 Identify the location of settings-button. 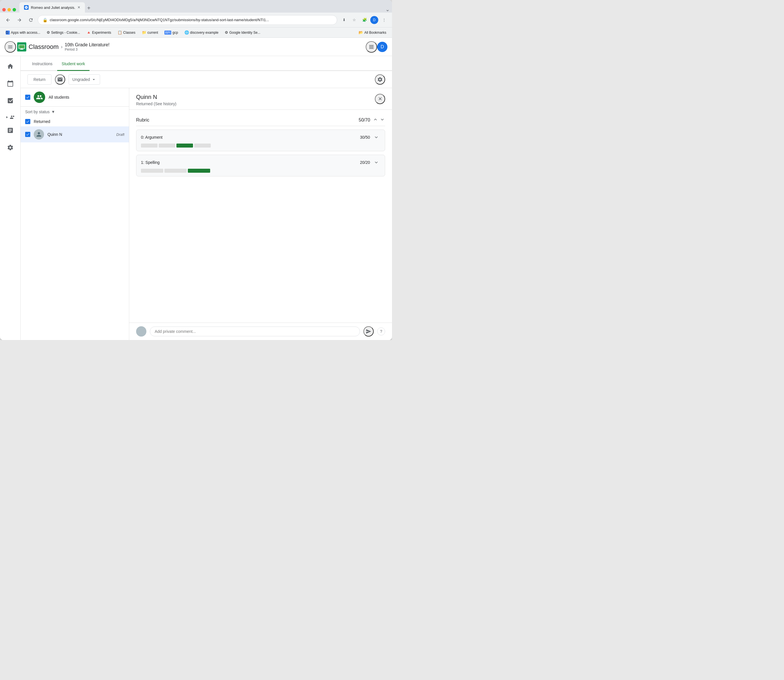
(380, 80).